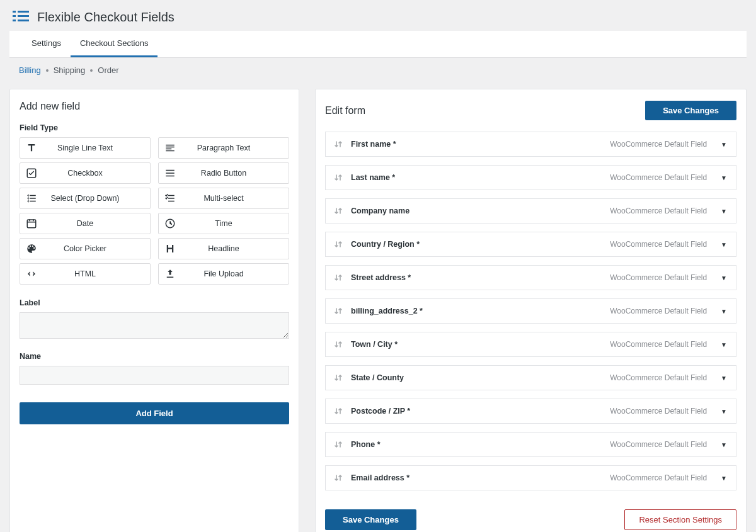 The image size is (756, 532). I want to click on field-label: First name *, so click(480, 144).